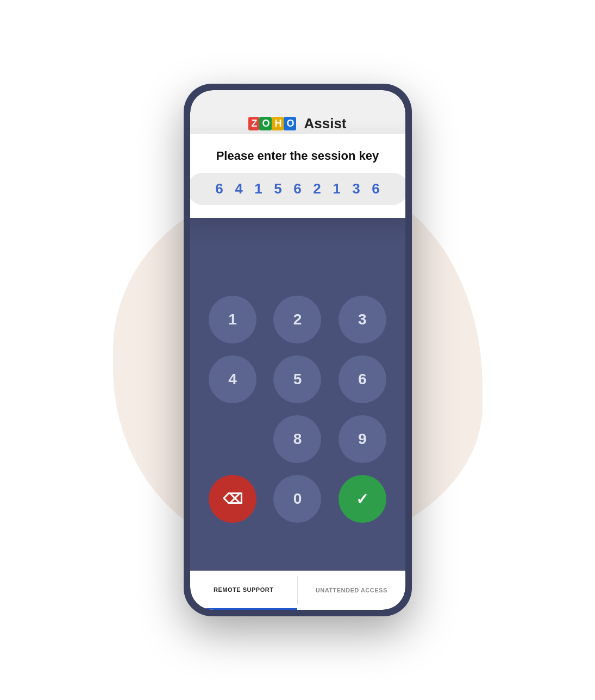 This screenshot has height=700, width=595. I want to click on key-2: 2, so click(297, 320).